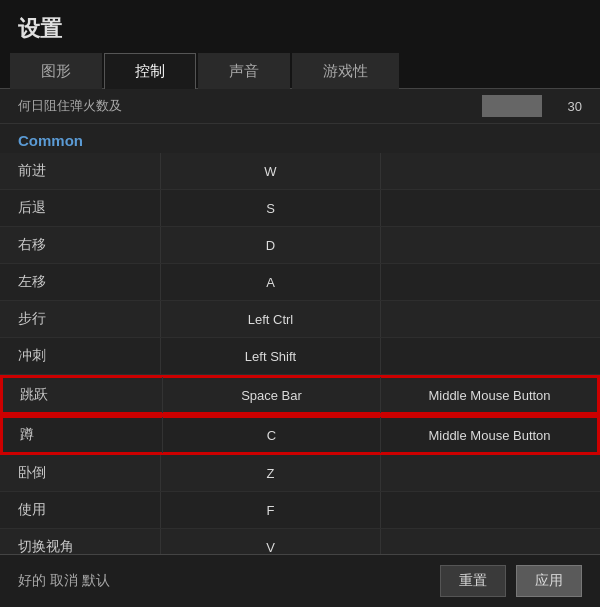 This screenshot has width=600, height=607. What do you see at coordinates (300, 172) in the screenshot?
I see `keybind-row: 前进W` at bounding box center [300, 172].